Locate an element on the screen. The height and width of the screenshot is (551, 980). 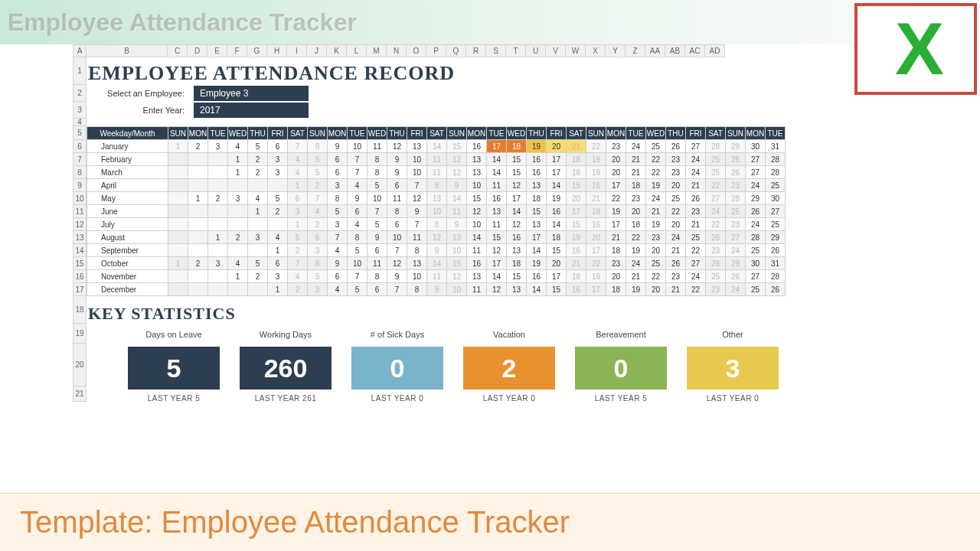
row-header: 11 is located at coordinates (80, 211).